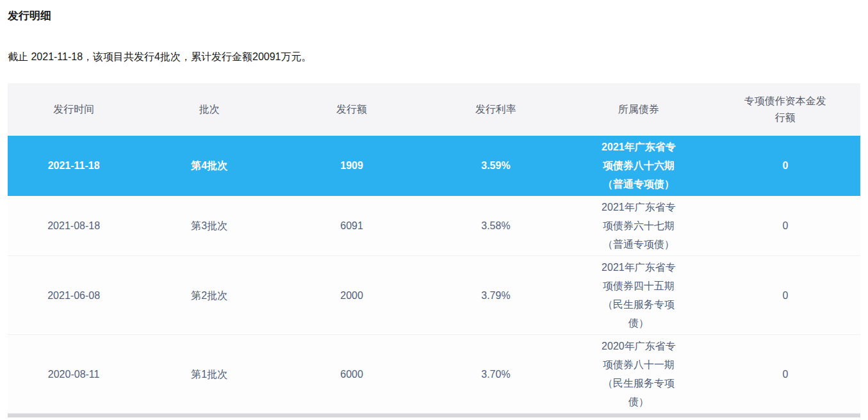 The height and width of the screenshot is (420, 868). Describe the element at coordinates (74, 226) in the screenshot. I see `cell-issue-date: 2021-08-18` at that location.